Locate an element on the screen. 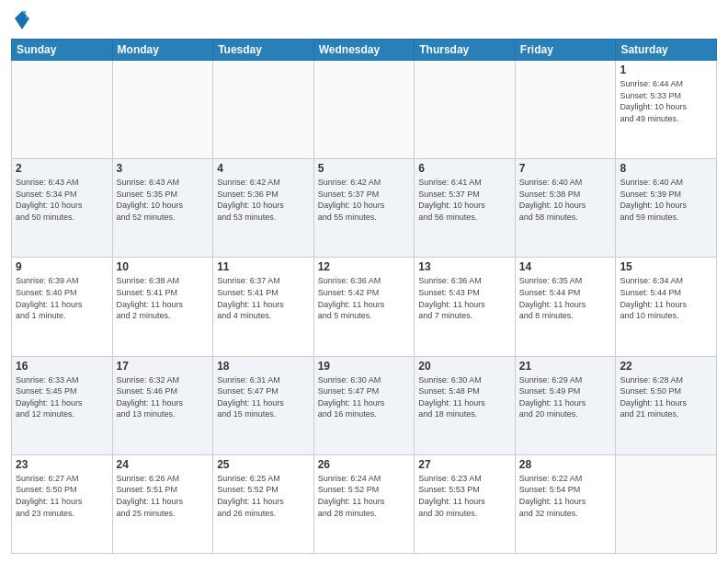  day-info: Sunrise: 6:42 AM Sunset: 5:37 PM Dayligh… is located at coordinates (364, 200).